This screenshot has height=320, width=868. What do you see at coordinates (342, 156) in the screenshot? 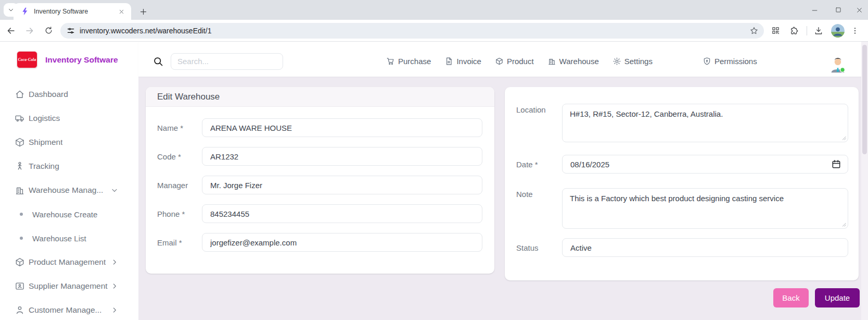
I see `code-input` at bounding box center [342, 156].